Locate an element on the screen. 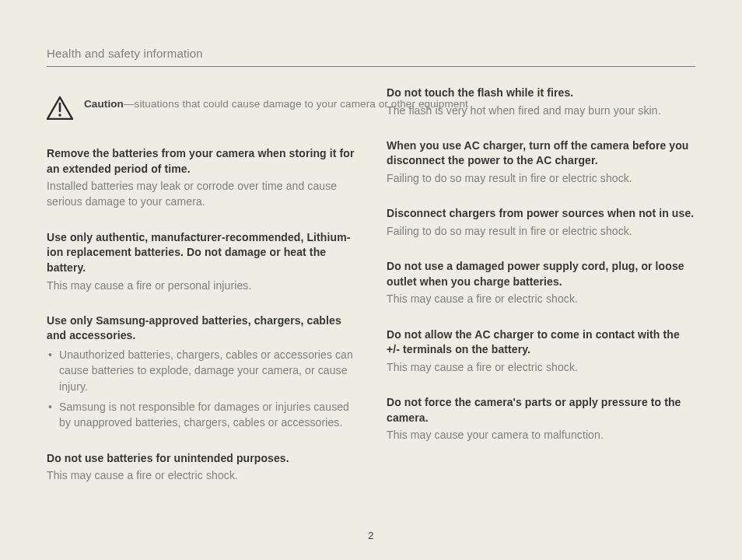  section-heading: Do not allow the AC charger to come in c… is located at coordinates (541, 342).